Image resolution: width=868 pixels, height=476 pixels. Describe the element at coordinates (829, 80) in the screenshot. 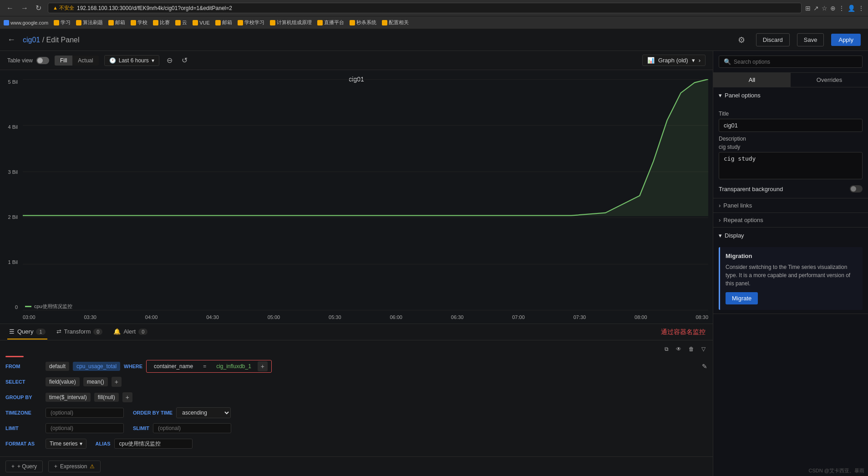

I see `tab-overrides: Overrides` at that location.